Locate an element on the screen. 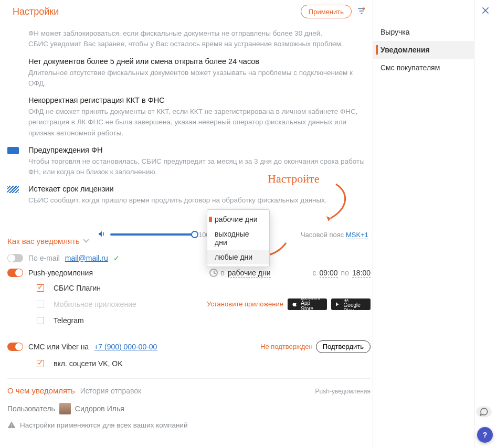 This screenshot has width=497, height=448. section0-desc2: СБИС уведомит Вас заранее, чтобы у Вас о… is located at coordinates (198, 44).